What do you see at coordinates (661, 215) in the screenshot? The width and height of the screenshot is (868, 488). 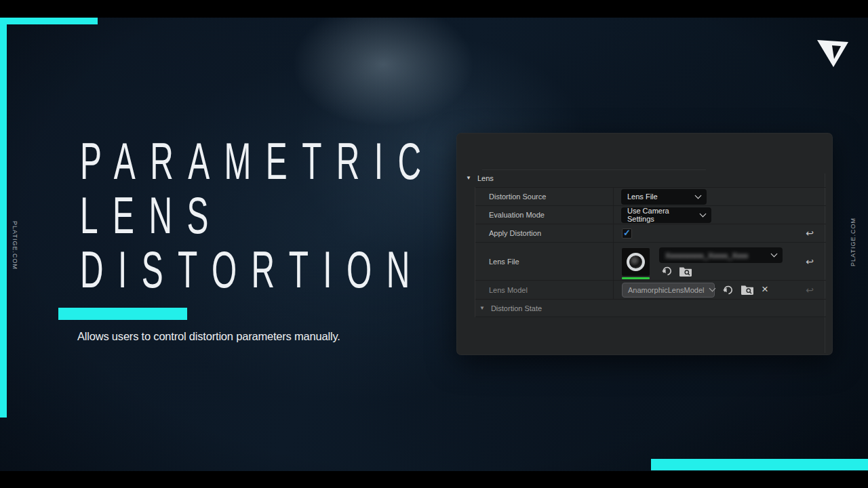 I see `dropdown-value: Use Camera Settings` at bounding box center [661, 215].